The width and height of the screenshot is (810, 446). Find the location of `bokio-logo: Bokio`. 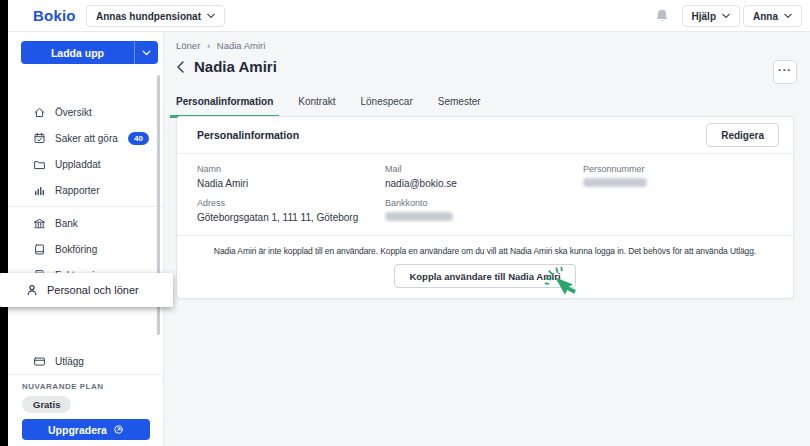

bokio-logo: Bokio is located at coordinates (54, 16).